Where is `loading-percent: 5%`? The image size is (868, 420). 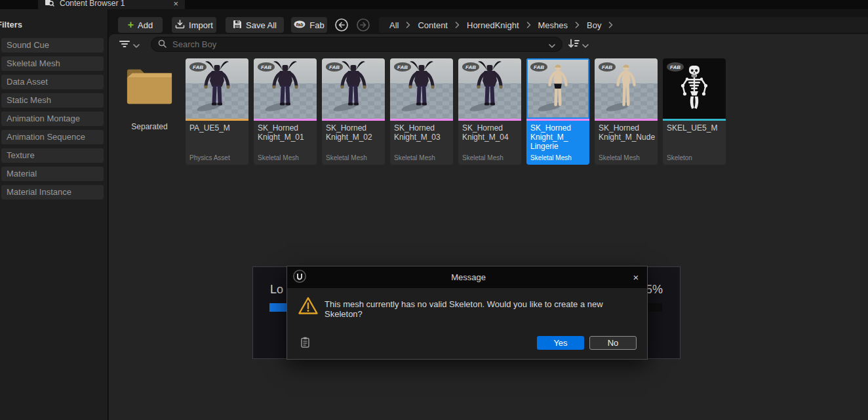
loading-percent: 5% is located at coordinates (654, 290).